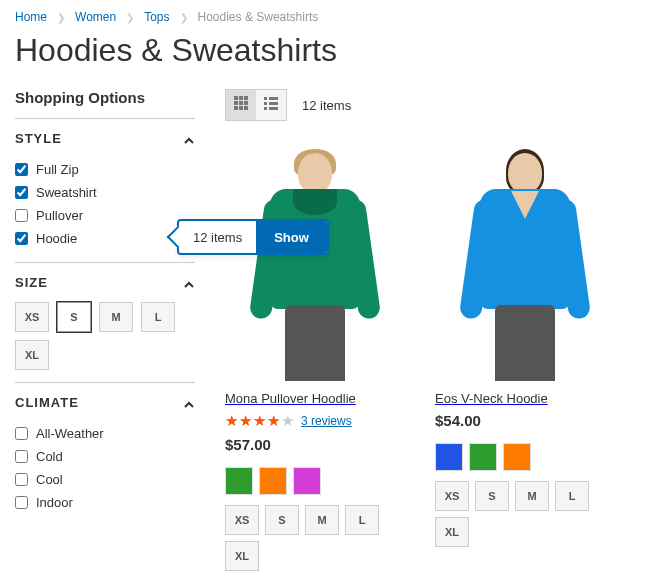 The width and height of the screenshot is (648, 586). What do you see at coordinates (74, 317) in the screenshot?
I see `size-swatch-s: S` at bounding box center [74, 317].